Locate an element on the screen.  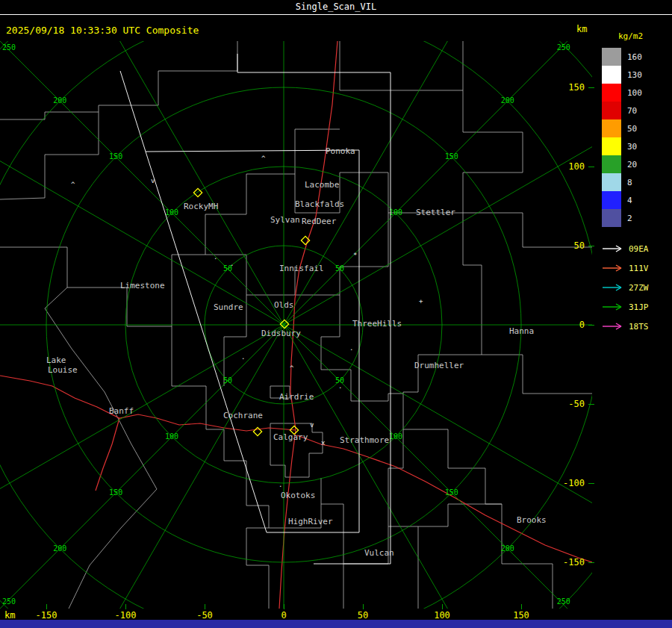
scale-value: 130 is located at coordinates (635, 75).